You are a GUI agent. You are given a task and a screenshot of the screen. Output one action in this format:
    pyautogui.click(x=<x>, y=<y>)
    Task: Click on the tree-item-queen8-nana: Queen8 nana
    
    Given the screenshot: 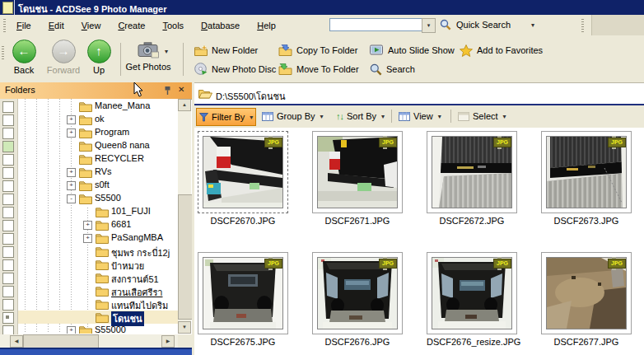 What is the action you would take?
    pyautogui.click(x=98, y=146)
    